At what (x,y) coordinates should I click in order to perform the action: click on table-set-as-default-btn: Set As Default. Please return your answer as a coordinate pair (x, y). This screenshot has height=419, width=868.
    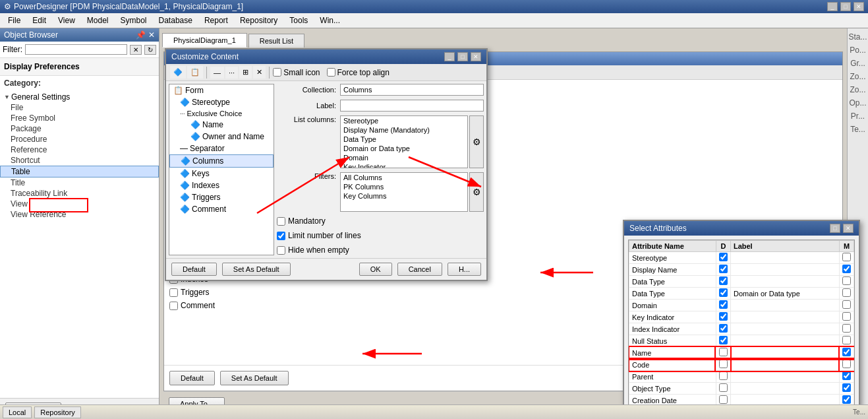
    Looking at the image, I should click on (254, 378).